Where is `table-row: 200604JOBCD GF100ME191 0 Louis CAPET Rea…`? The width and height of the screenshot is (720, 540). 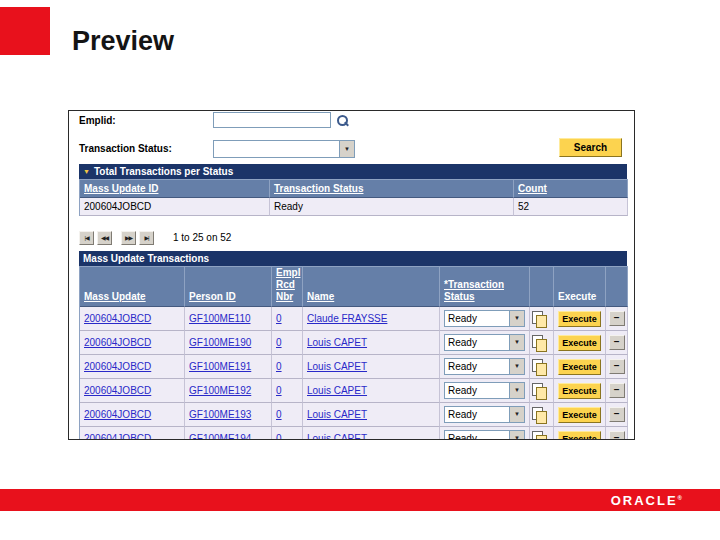 table-row: 200604JOBCD GF100ME191 0 Louis CAPET Rea… is located at coordinates (354, 367).